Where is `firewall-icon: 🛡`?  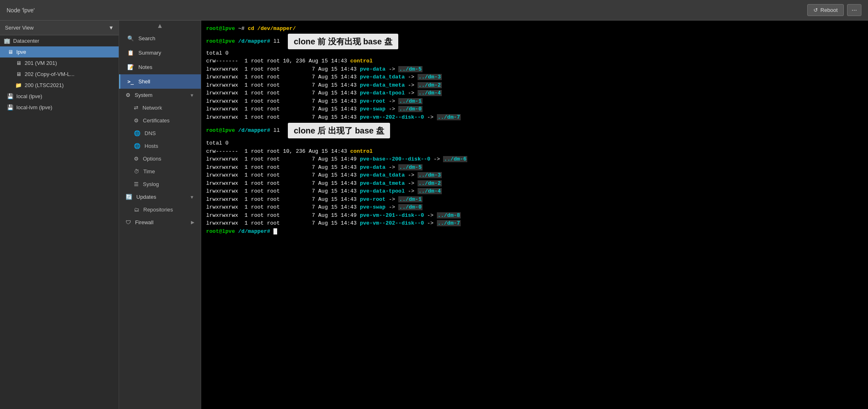 firewall-icon: 🛡 is located at coordinates (128, 223).